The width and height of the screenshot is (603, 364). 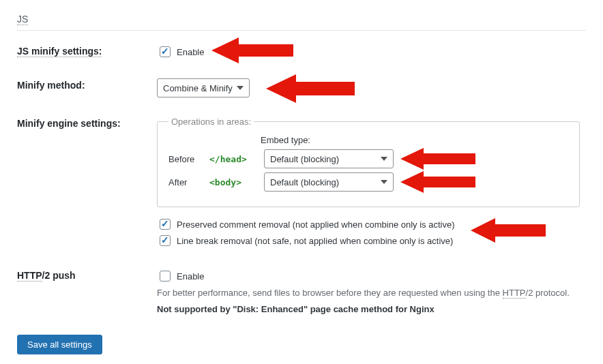 I want to click on http2-not-supported: Not supported by "Disk: Enhanced" page c…, so click(x=371, y=309).